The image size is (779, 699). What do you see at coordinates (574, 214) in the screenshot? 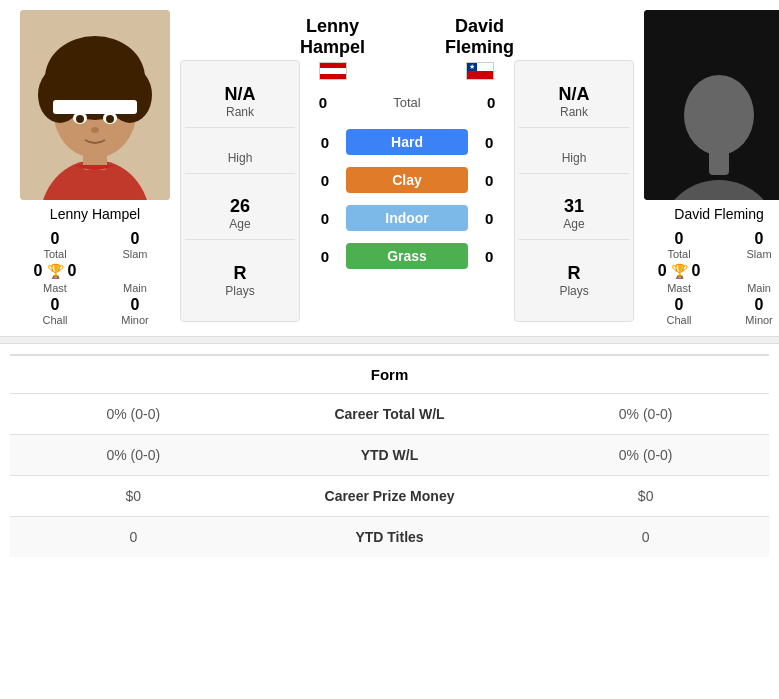
I see `right-age-stat: 31 Age` at bounding box center [574, 214].